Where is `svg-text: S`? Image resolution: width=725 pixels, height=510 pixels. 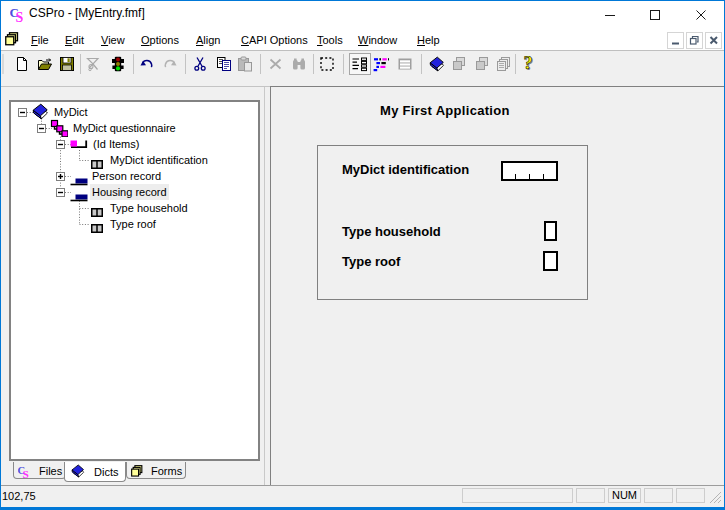 svg-text: S is located at coordinates (25, 473).